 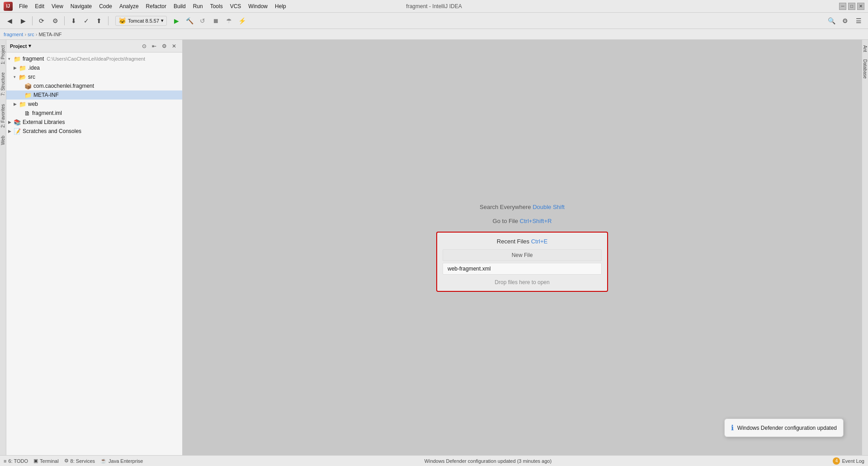 What do you see at coordinates (488, 461) in the screenshot?
I see `status-bar-center: Windows Defender configuration updated (…` at bounding box center [488, 461].